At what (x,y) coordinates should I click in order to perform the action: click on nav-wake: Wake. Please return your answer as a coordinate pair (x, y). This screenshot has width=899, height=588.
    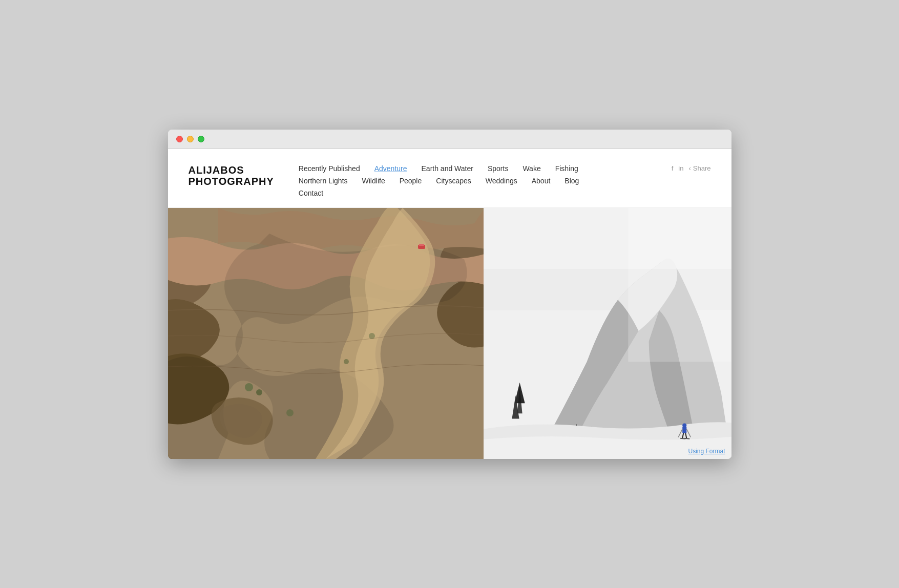
    Looking at the image, I should click on (532, 169).